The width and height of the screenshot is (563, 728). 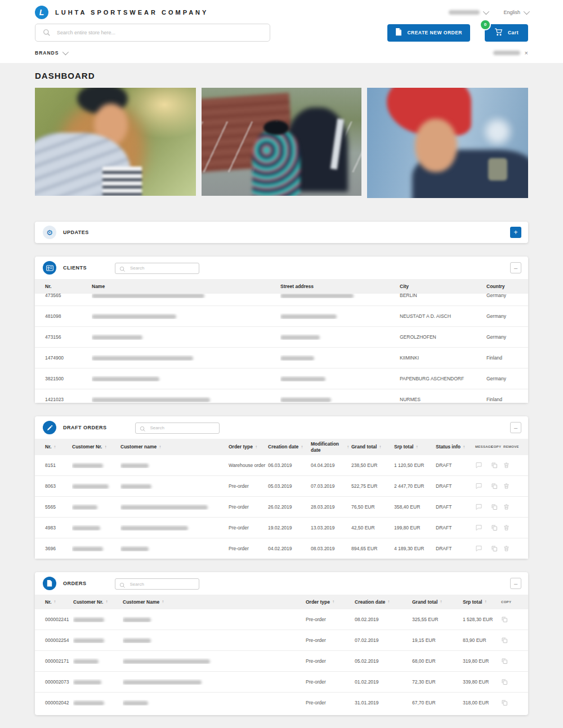 What do you see at coordinates (153, 33) in the screenshot?
I see `search-input` at bounding box center [153, 33].